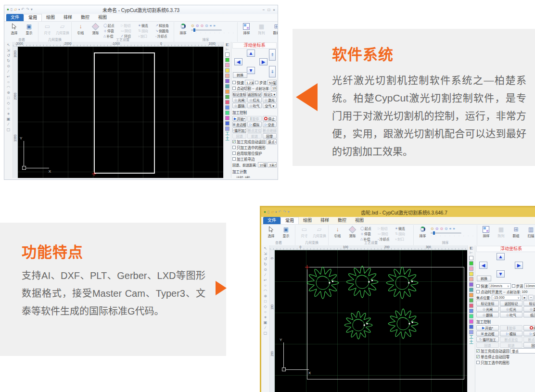  I want to click on toggle-button: ◎光闸, so click(488, 309).